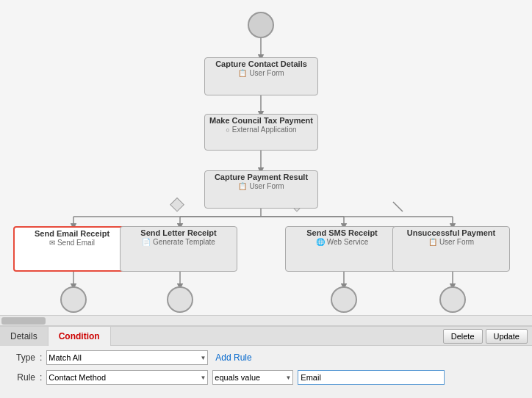 Image resolution: width=532 pixels, height=398 pixels. What do you see at coordinates (463, 336) in the screenshot?
I see `delete-button: Delete` at bounding box center [463, 336].